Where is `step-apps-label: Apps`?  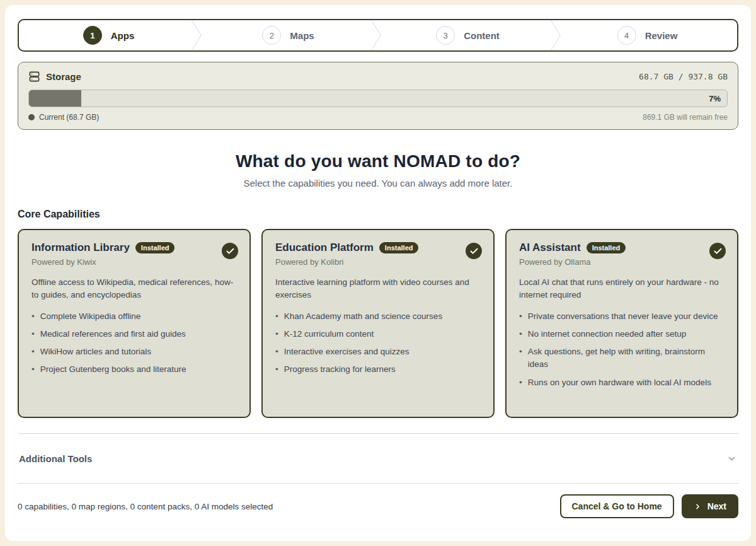
step-apps-label: Apps is located at coordinates (123, 35).